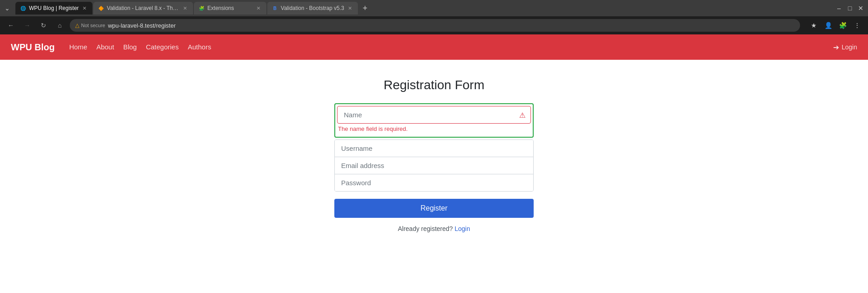  What do you see at coordinates (434, 149) in the screenshot?
I see `username-input` at bounding box center [434, 149].